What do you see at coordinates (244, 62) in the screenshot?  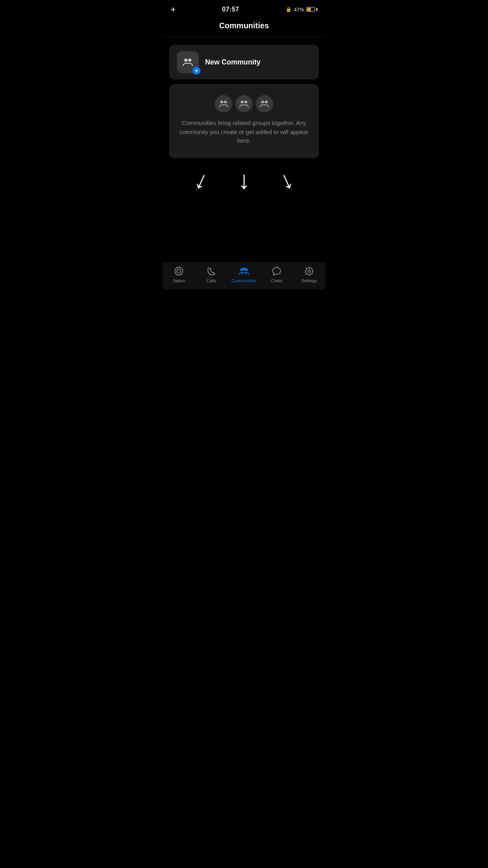 I see `new-community-button: + New Community` at bounding box center [244, 62].